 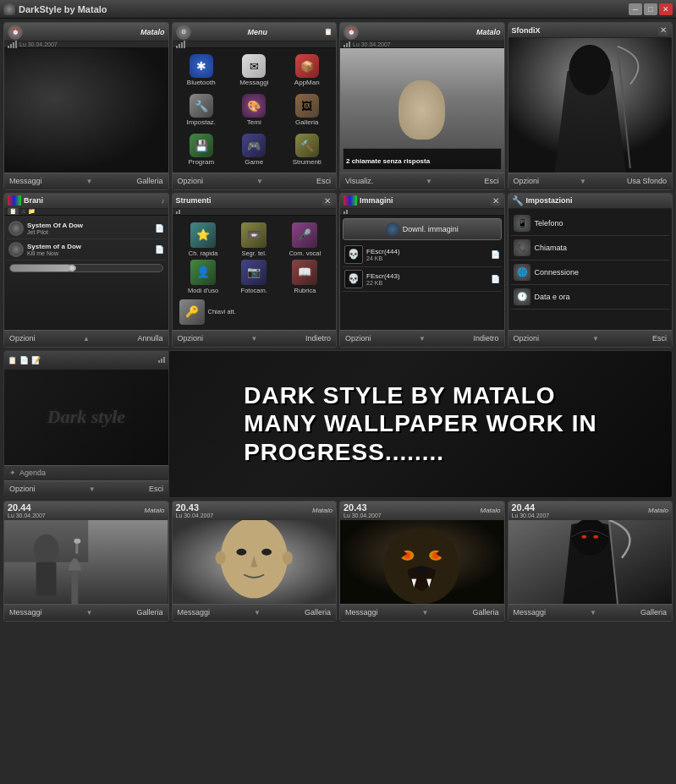 What do you see at coordinates (192, 312) in the screenshot?
I see `chiavi-icon: 🔑` at bounding box center [192, 312].